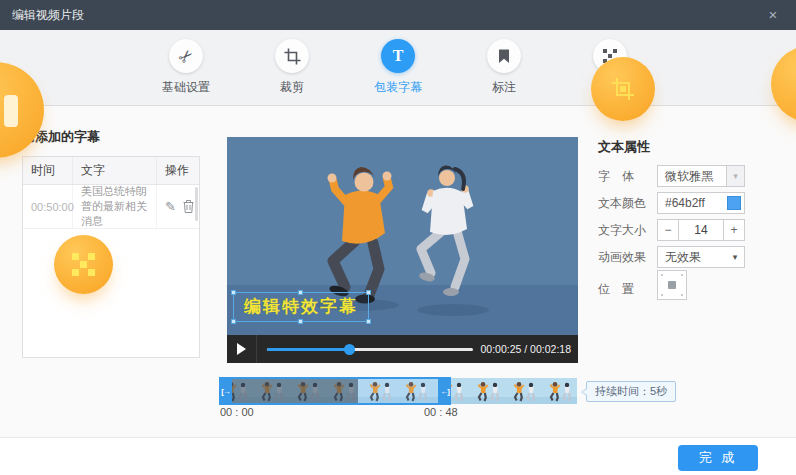 The width and height of the screenshot is (796, 475). Describe the element at coordinates (370, 349) in the screenshot. I see `progress-bar` at that location.